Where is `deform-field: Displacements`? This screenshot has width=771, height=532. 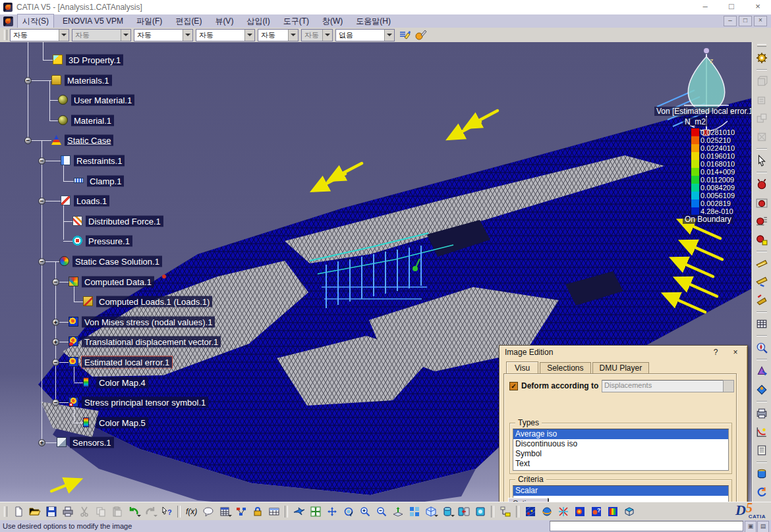 deform-field: Displacements is located at coordinates (663, 386).